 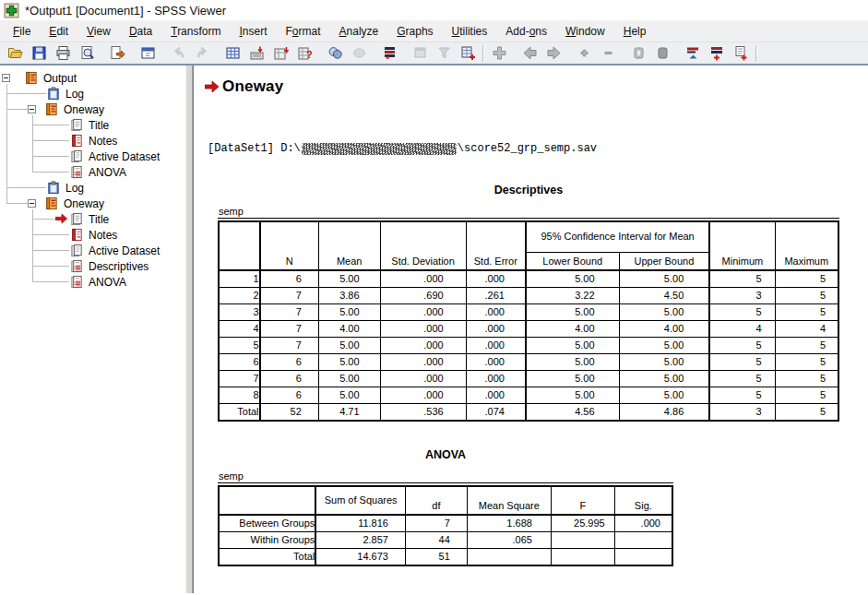 What do you see at coordinates (446, 477) in the screenshot?
I see `anova-layer-label: semp` at bounding box center [446, 477].